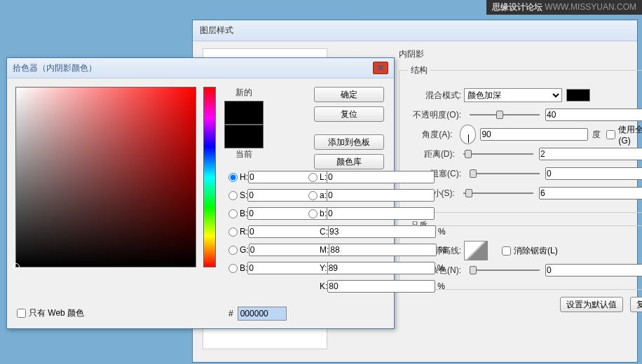 The width and height of the screenshot is (642, 364). What do you see at coordinates (381, 214) in the screenshot?
I see `b2-input` at bounding box center [381, 214].